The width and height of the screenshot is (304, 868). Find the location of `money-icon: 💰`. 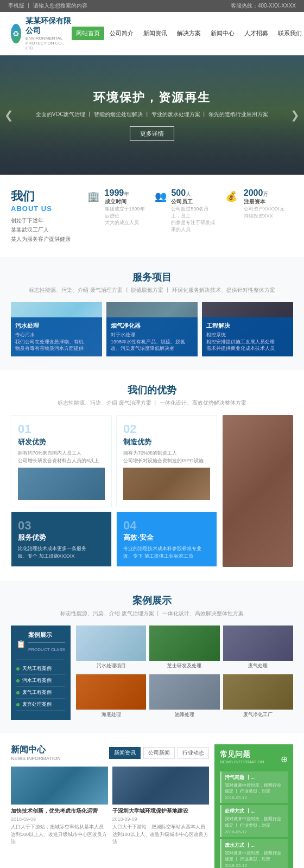

money-icon: 💰 is located at coordinates (231, 196).